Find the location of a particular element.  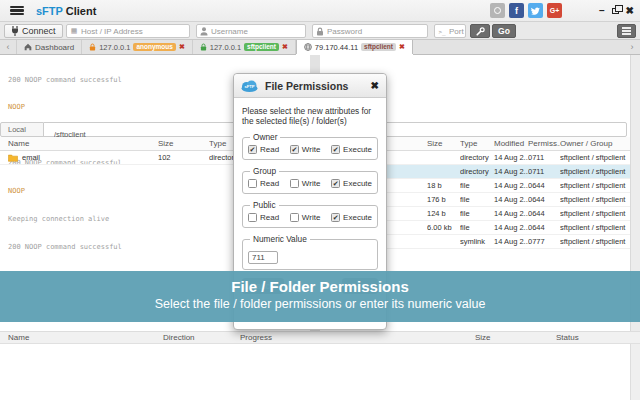

group-read-checkbox: Read is located at coordinates (264, 184).